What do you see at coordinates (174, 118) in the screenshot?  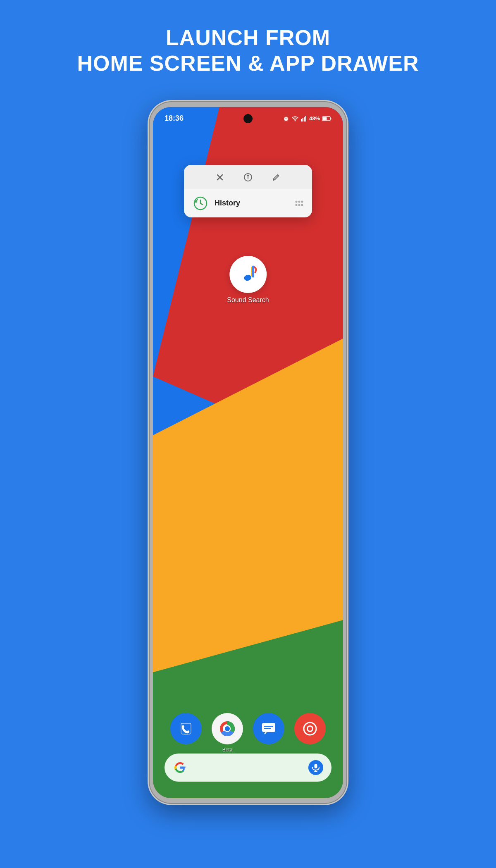 I see `status-time: 18:36` at bounding box center [174, 118].